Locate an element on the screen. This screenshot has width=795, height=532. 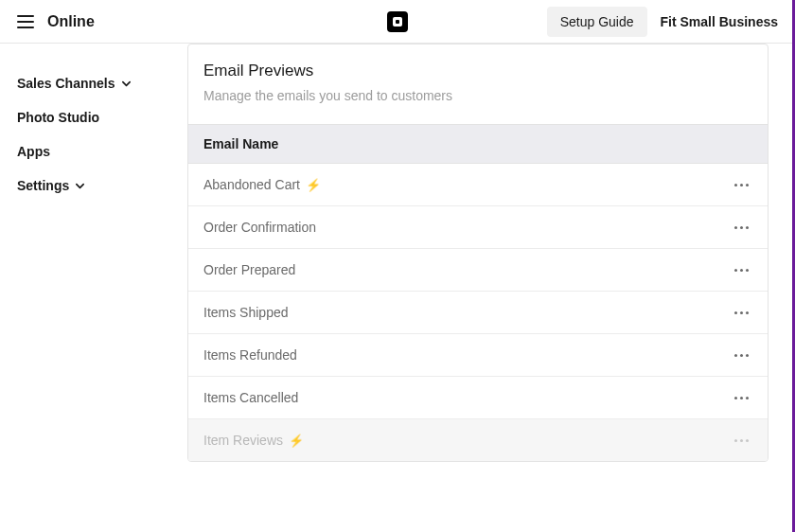
email-row-label: Items Shipped is located at coordinates (246, 312).